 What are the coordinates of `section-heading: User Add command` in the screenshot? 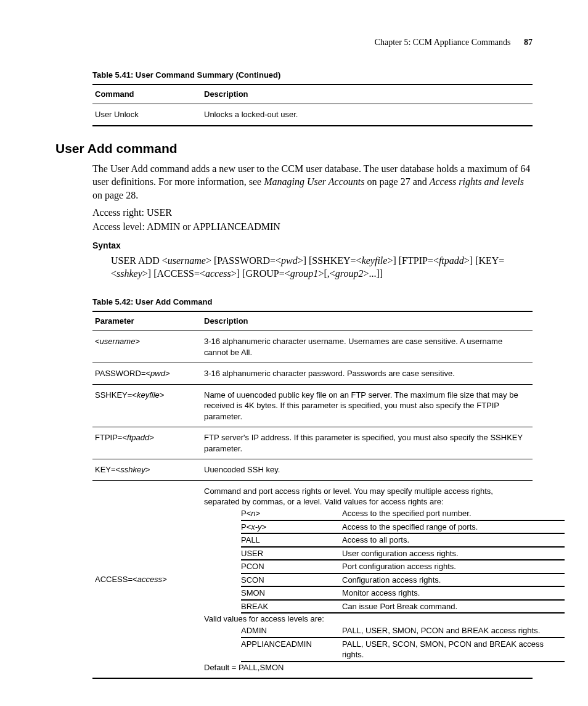 It's located at (294, 149).